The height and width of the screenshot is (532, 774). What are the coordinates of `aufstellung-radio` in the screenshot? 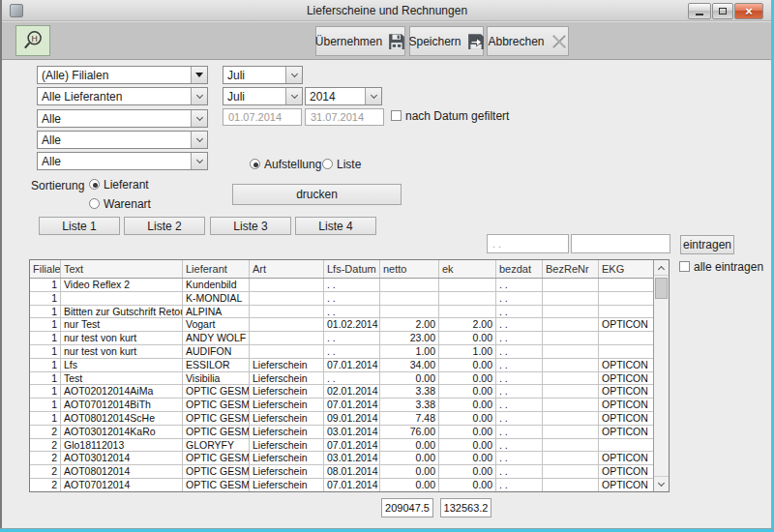 It's located at (255, 164).